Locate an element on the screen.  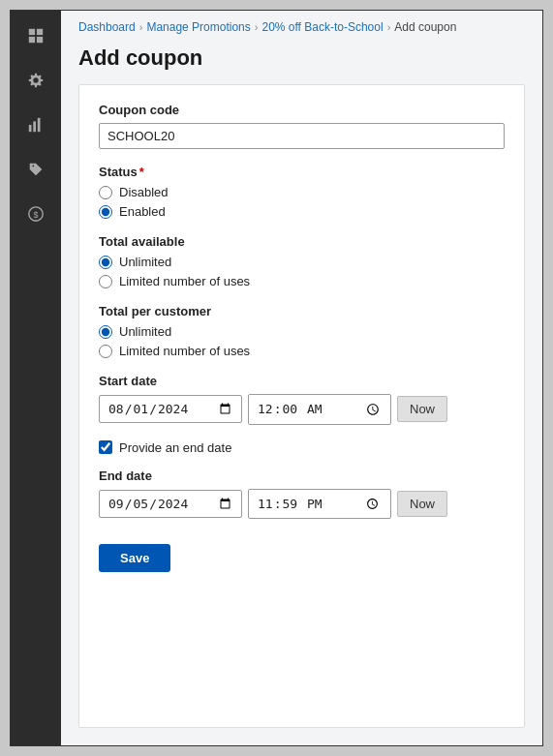
provide-end-date-row: Provide an end date is located at coordinates (302, 447).